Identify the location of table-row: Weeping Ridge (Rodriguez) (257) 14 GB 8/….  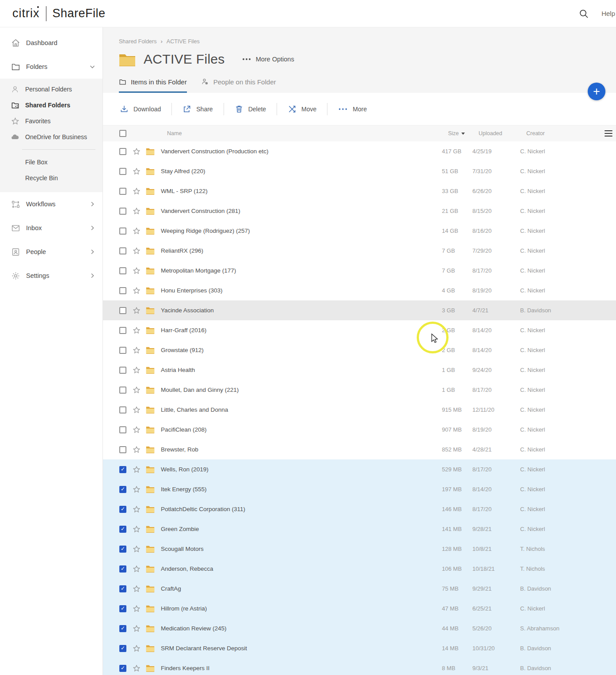
(360, 231).